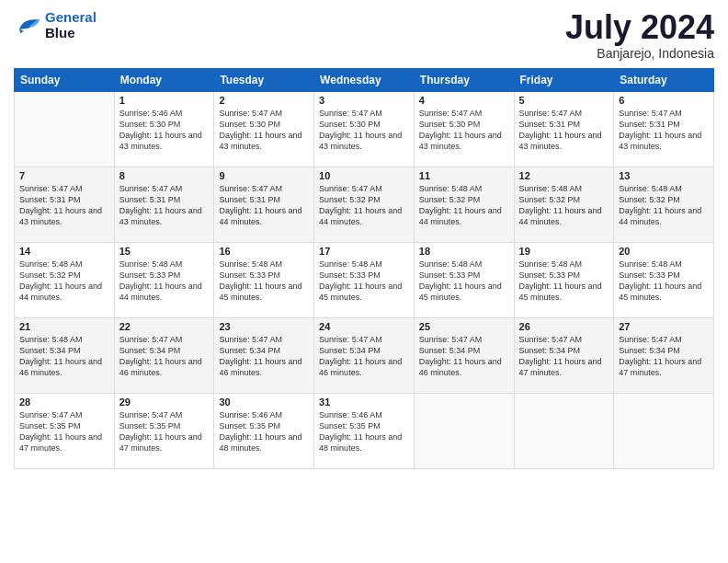  I want to click on col-monday: Monday, so click(164, 79).